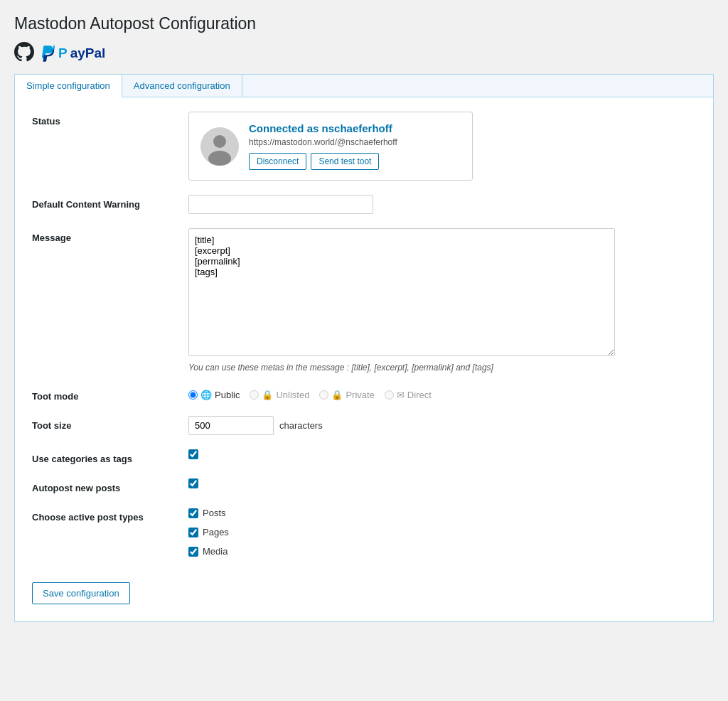 The image size is (728, 701). I want to click on toot-size-label: Toot size, so click(110, 424).